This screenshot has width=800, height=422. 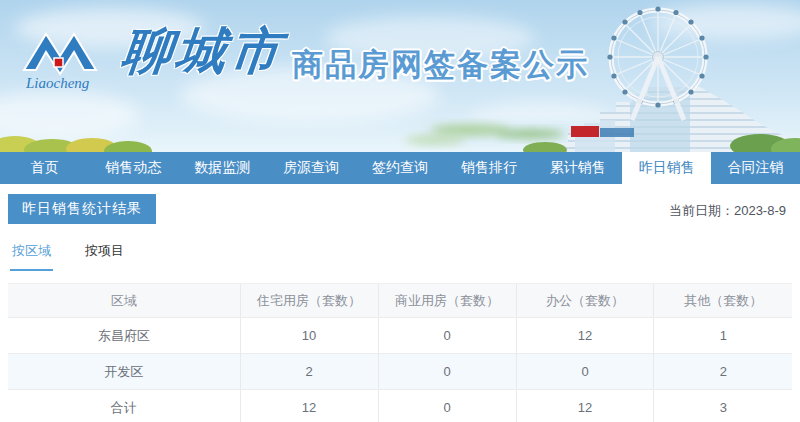 I want to click on cell-other: 1, so click(x=723, y=336).